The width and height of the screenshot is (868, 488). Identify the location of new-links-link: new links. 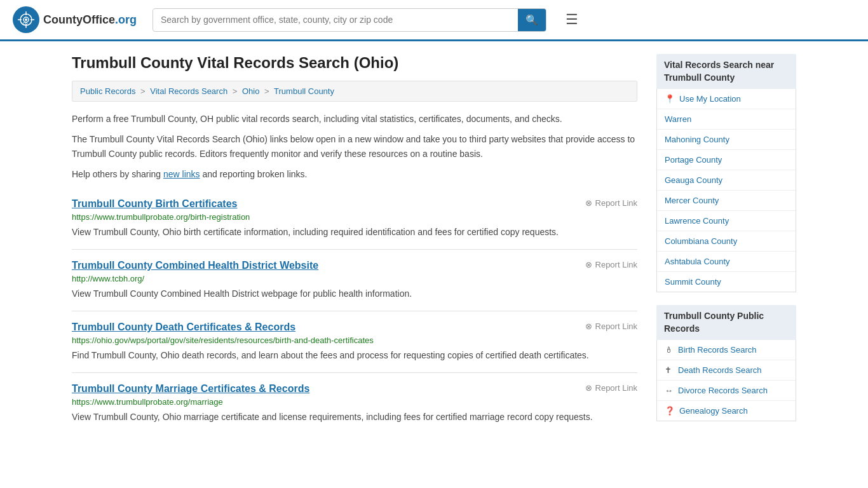
(182, 174).